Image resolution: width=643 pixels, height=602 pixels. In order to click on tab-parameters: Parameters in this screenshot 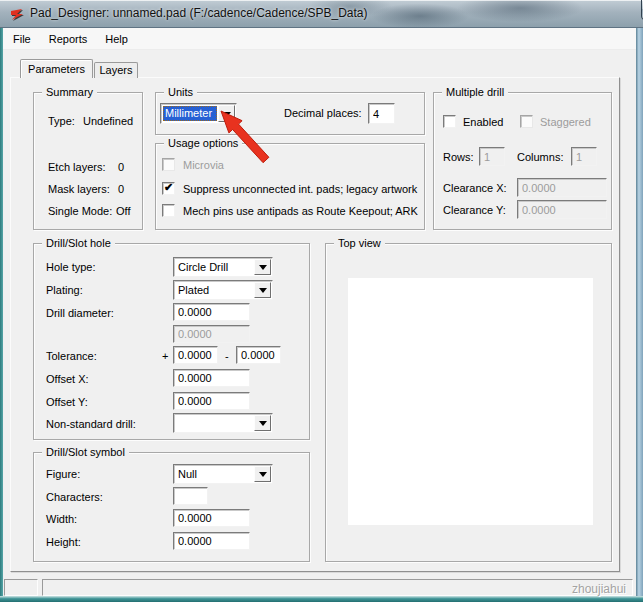, I will do `click(56, 68)`.